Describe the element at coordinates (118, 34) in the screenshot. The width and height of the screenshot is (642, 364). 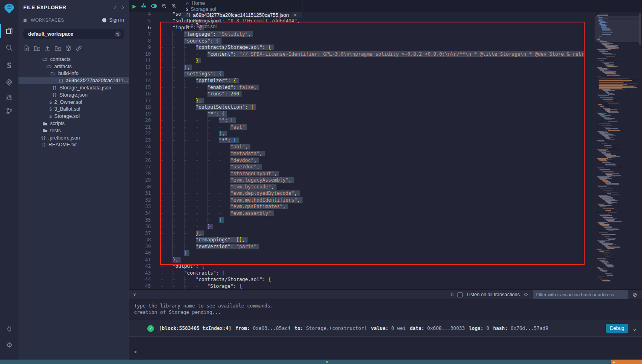
I see `workspace-sort-icon: ⇅` at that location.